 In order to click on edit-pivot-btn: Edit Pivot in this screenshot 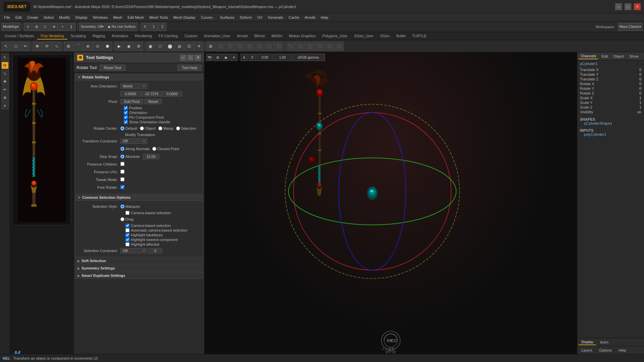, I will do `click(132, 102)`.